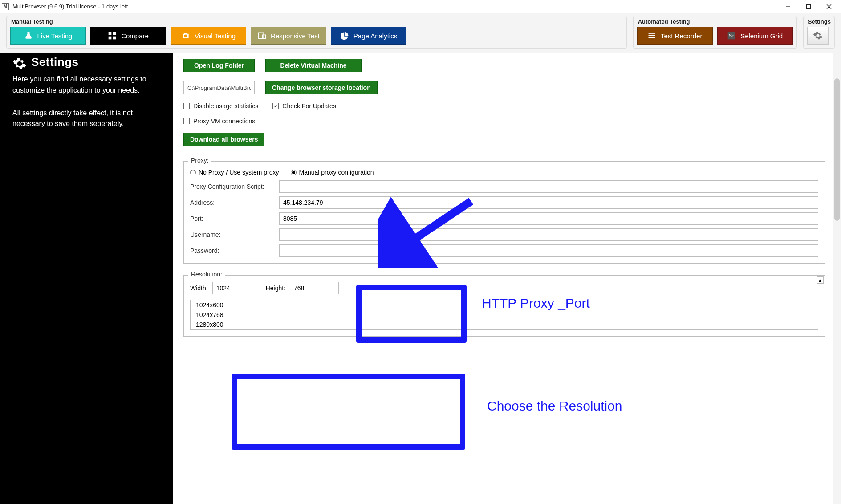 This screenshot has height=504, width=841. Describe the element at coordinates (837, 279) in the screenshot. I see `scrollbar` at that location.